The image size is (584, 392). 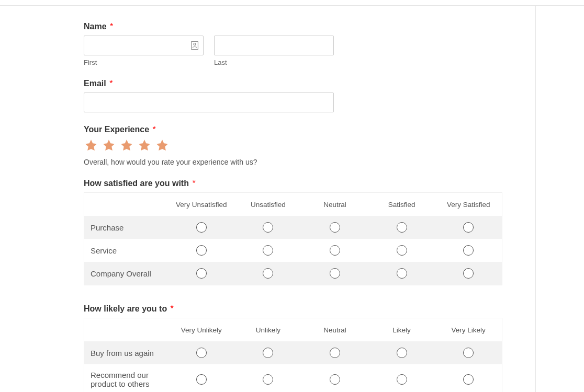 I want to click on table-row: Recommend our product to others, so click(x=293, y=378).